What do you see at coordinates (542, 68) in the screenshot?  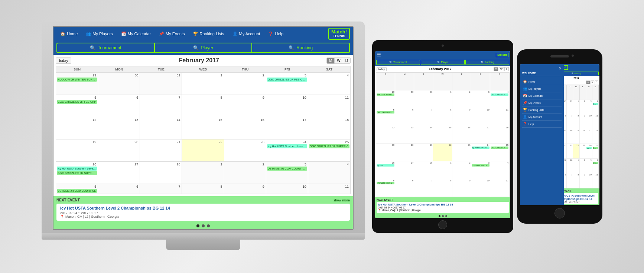 I see `phone-close-menu: ✕` at bounding box center [542, 68].